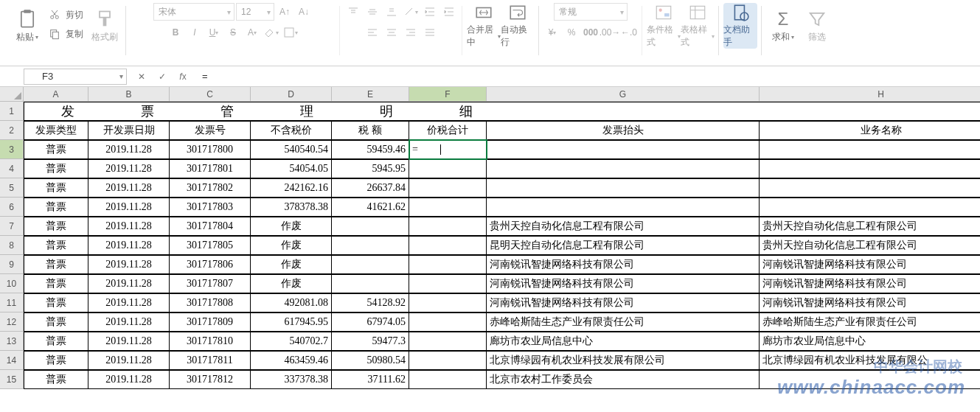 This screenshot has width=980, height=412. Describe the element at coordinates (12, 322) in the screenshot. I see `row-header-12: 12` at that location.